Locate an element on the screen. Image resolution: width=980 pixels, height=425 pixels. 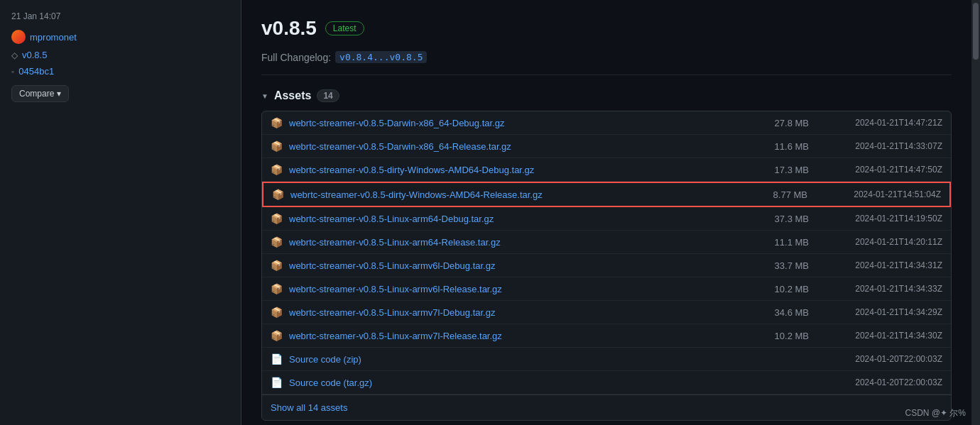
asset-row: 📦 webrtc-streamer-v0.8.5-Linux-armv6l-De… is located at coordinates (606, 265).